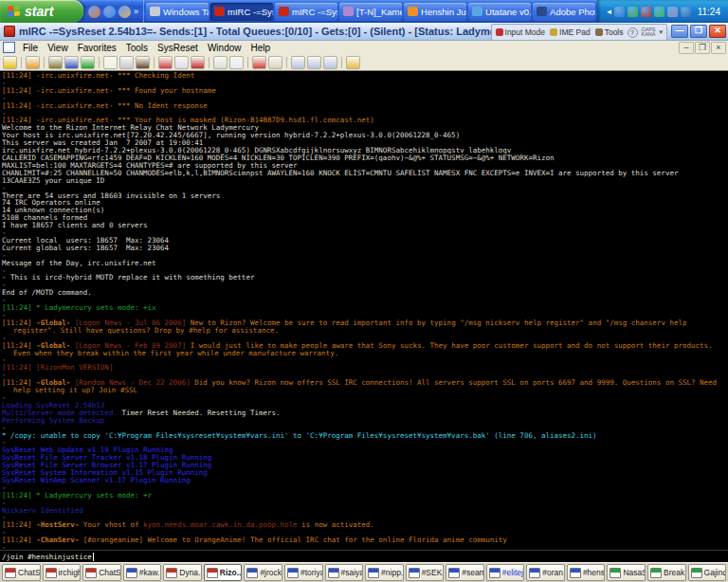 The height and width of the screenshot is (582, 728). Describe the element at coordinates (364, 555) in the screenshot. I see `message-input: /join #henshinjustice` at that location.